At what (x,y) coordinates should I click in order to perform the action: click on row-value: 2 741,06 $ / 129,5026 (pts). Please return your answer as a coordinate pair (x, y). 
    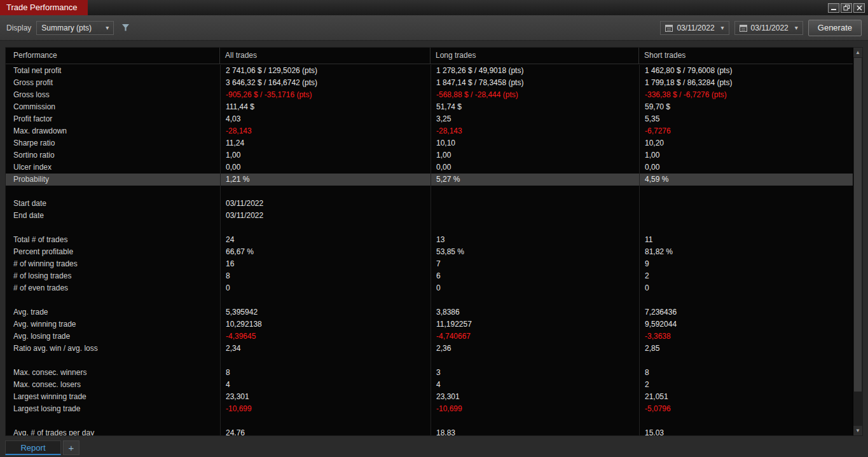
    Looking at the image, I should click on (326, 71).